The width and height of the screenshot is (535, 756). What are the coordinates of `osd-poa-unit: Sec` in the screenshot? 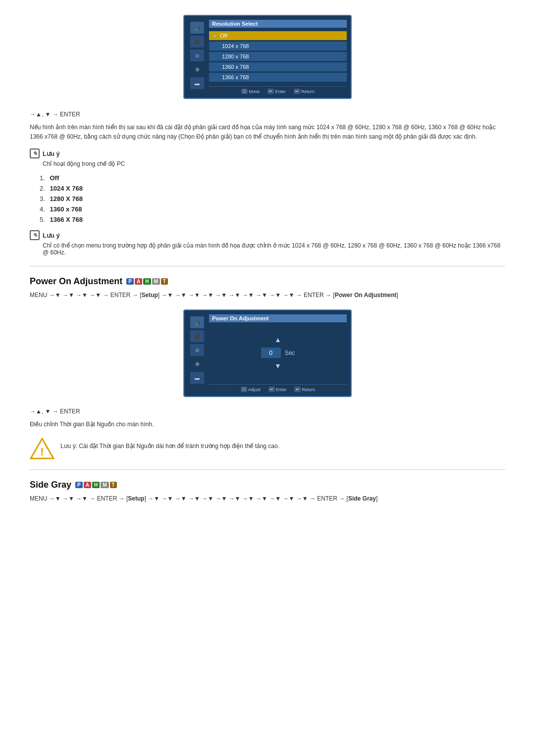 It's located at (290, 353).